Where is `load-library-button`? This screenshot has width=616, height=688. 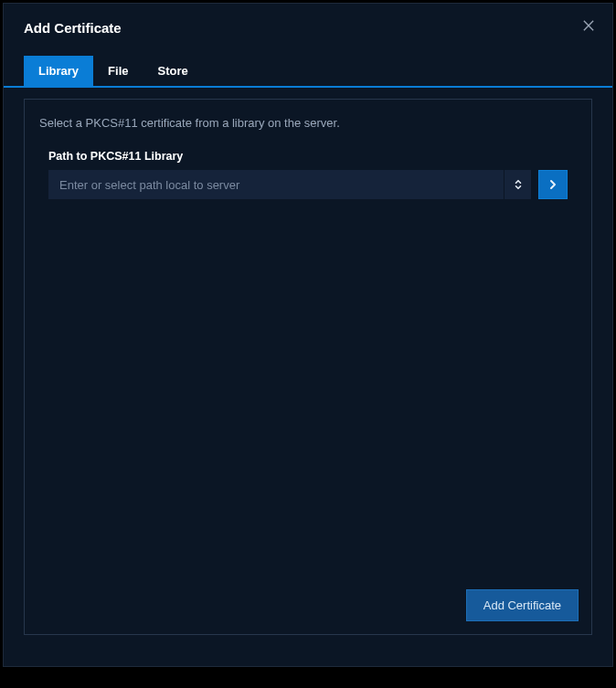 load-library-button is located at coordinates (553, 185).